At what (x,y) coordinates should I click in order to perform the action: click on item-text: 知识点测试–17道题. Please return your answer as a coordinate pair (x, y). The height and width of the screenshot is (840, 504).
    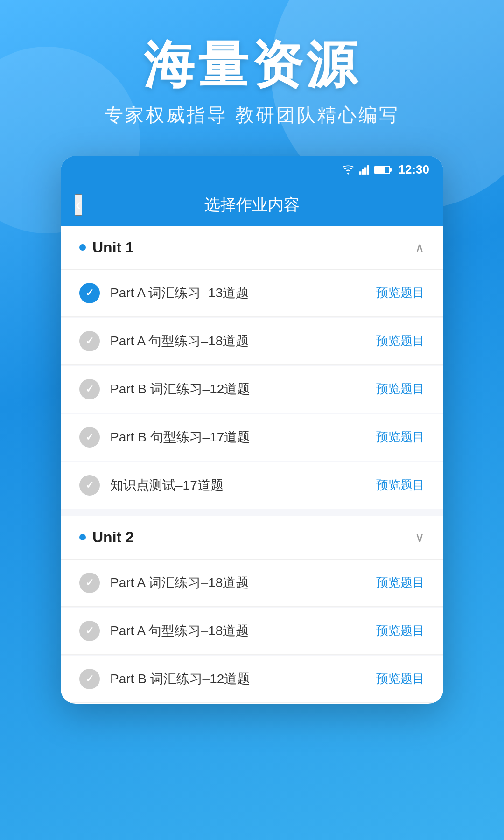
    Looking at the image, I should click on (167, 485).